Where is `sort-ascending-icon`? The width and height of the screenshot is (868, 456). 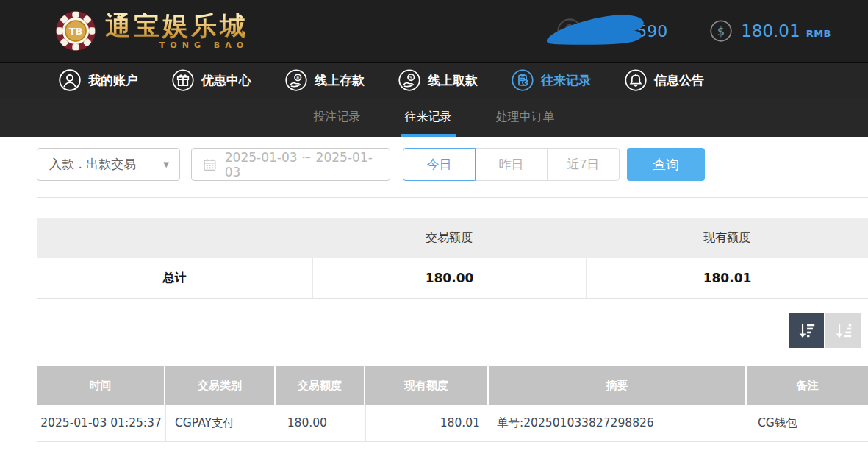
sort-ascending-icon is located at coordinates (844, 331).